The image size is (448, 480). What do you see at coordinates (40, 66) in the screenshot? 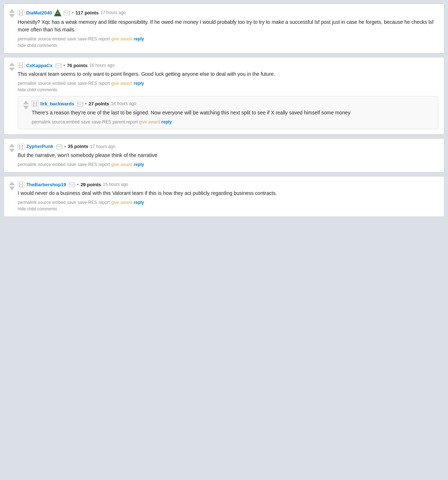
I see `username: CxKappaCx` at bounding box center [40, 66].